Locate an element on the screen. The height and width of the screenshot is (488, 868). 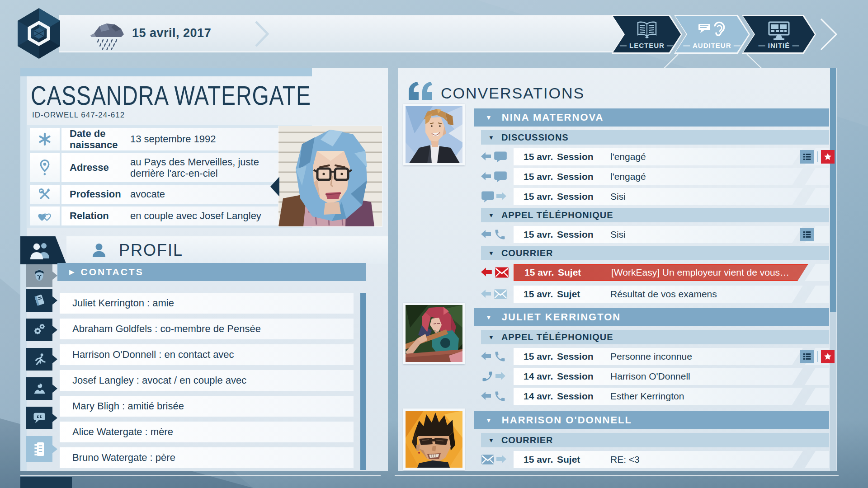
row-kind: Sujet is located at coordinates (584, 460).